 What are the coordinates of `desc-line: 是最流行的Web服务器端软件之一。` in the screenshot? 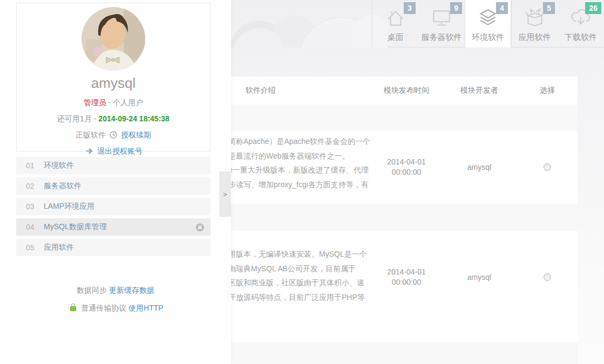 It's located at (300, 156).